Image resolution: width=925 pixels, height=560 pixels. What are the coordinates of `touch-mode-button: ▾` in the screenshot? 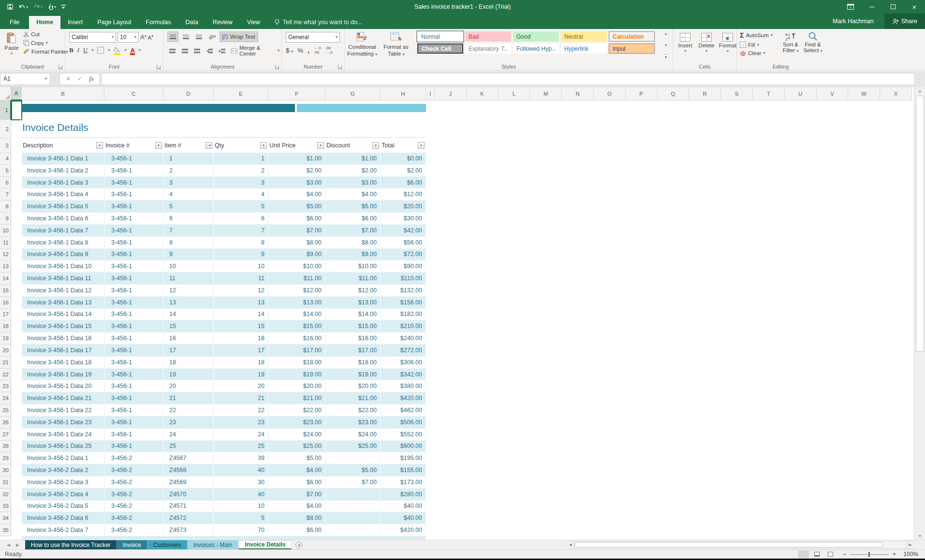 It's located at (52, 7).